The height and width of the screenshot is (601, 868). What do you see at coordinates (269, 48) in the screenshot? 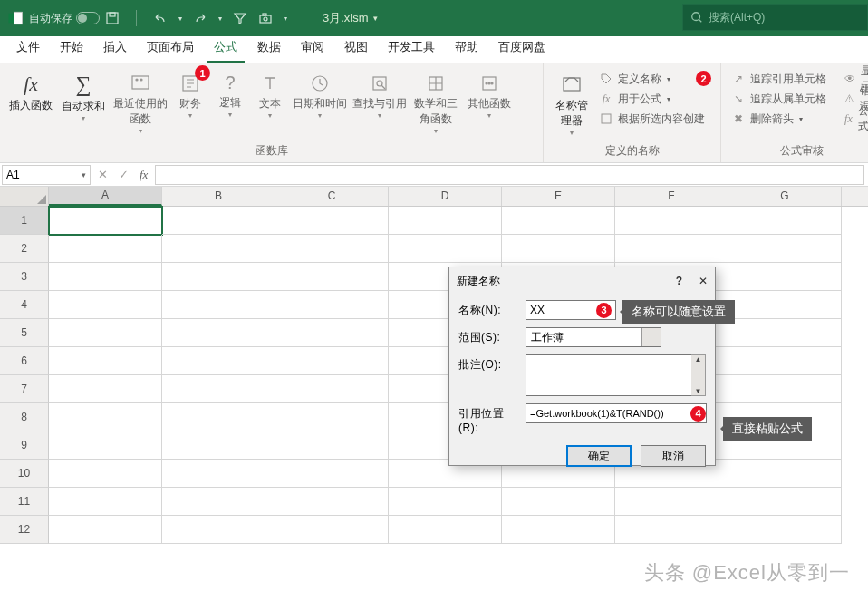
I see `tab-data: 数据` at bounding box center [269, 48].